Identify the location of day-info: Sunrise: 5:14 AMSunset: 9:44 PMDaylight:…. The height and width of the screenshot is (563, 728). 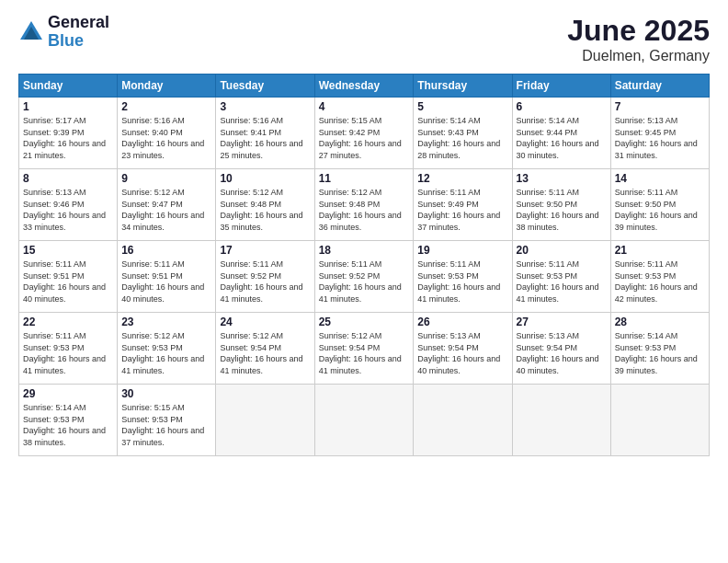
(562, 138).